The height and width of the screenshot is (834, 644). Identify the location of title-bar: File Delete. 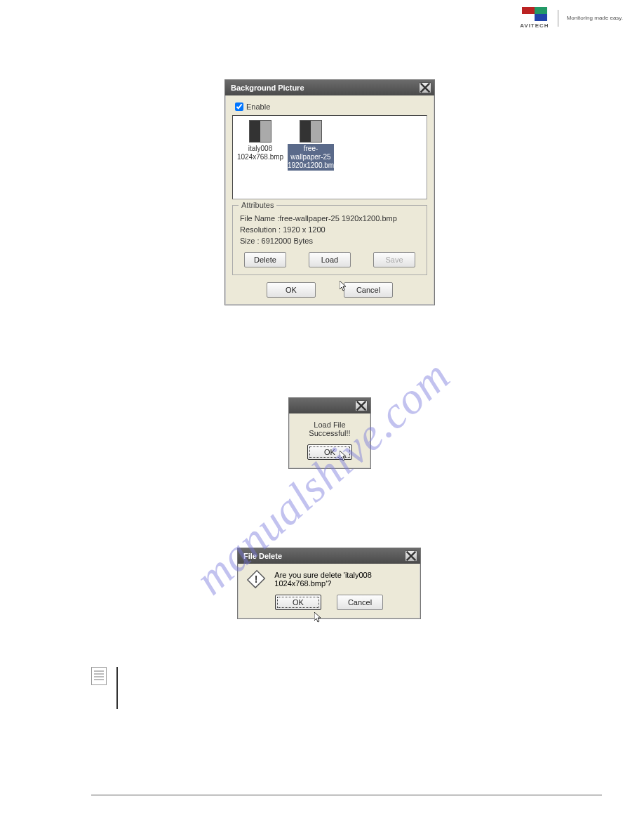
(329, 556).